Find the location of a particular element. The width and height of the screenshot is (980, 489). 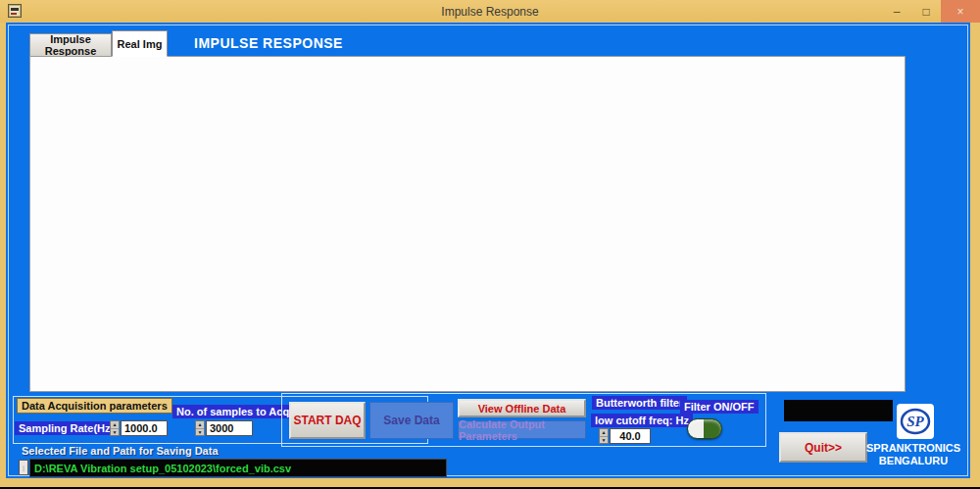

filter-onoff-toggle is located at coordinates (705, 429).